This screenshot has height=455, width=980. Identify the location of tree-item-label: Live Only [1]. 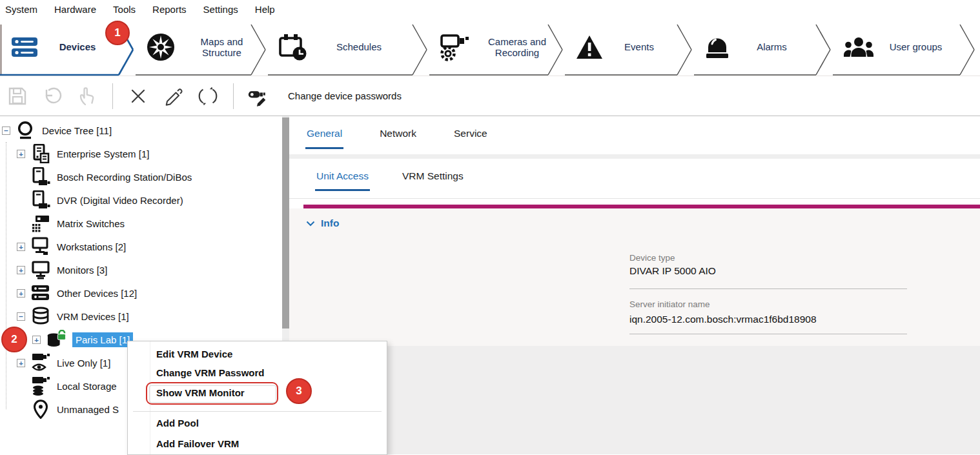
(84, 363).